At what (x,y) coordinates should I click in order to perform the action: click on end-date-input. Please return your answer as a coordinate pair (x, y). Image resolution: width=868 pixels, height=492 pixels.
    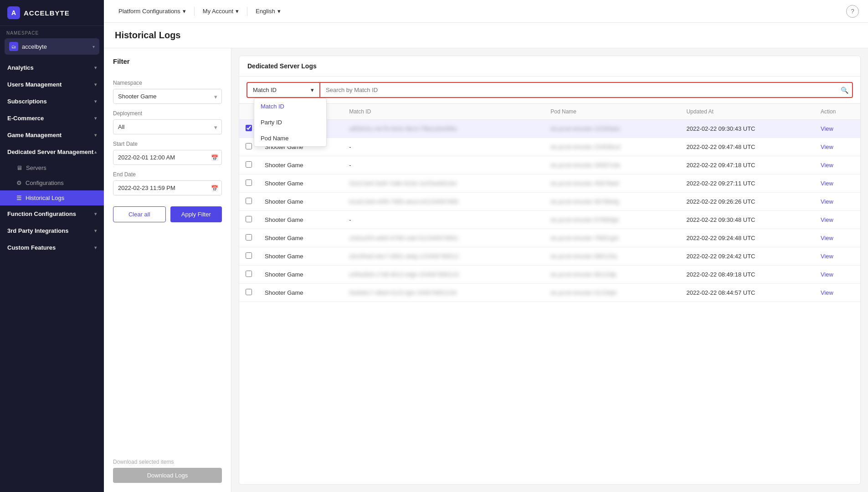
    Looking at the image, I should click on (168, 188).